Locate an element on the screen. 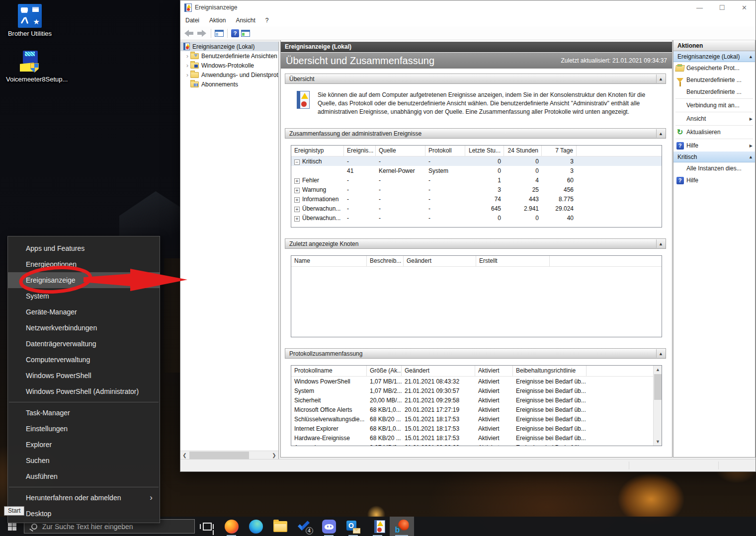 The width and height of the screenshot is (756, 536). column-header: Beschreib... is located at coordinates (385, 261).